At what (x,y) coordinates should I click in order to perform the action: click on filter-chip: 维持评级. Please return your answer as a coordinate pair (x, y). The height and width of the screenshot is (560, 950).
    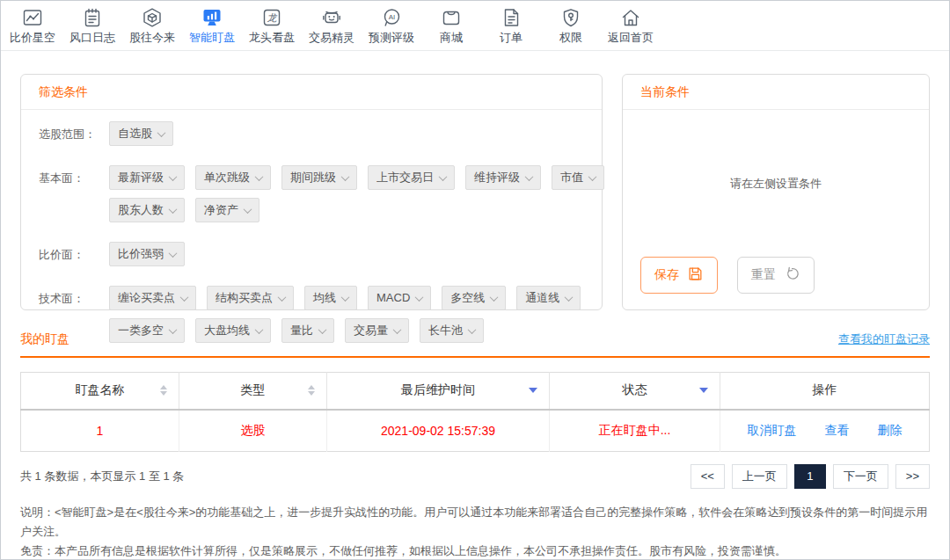
    Looking at the image, I should click on (503, 178).